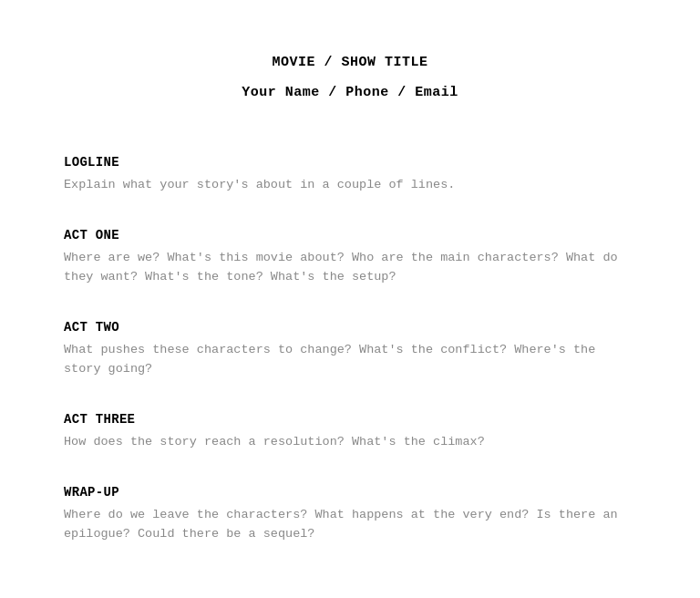 The image size is (700, 598). Describe the element at coordinates (350, 268) in the screenshot. I see `section-body-act-one: Where are we? What's this movie about? W…` at that location.